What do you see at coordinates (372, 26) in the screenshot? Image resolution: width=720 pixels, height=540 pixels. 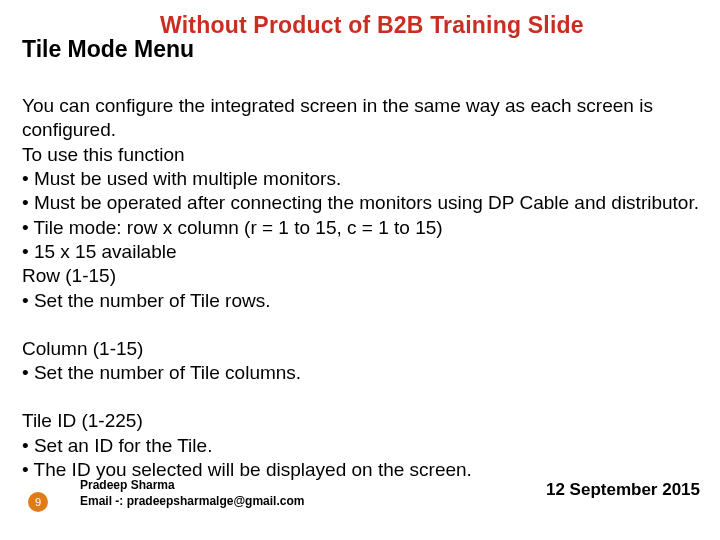 I see `watermark-text: Without Product of B2B Training Slide` at bounding box center [372, 26].